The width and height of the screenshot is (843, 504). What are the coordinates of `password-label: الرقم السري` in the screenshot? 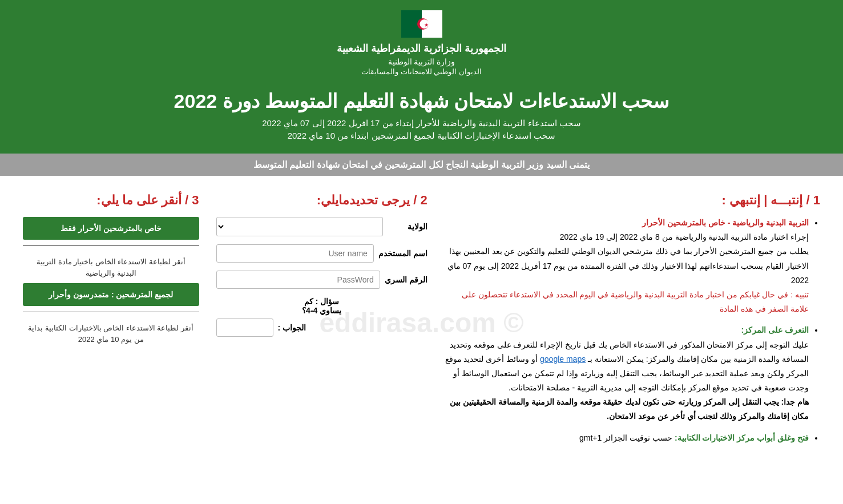 It's located at (406, 280).